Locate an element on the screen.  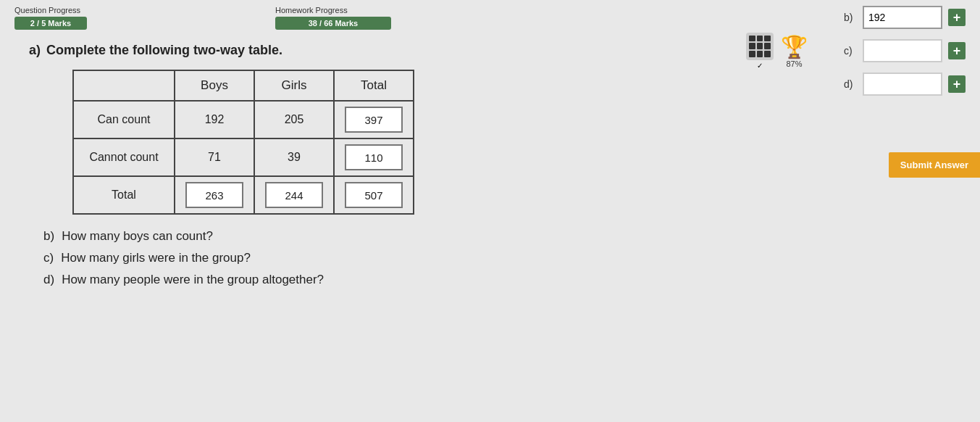
trophy-area: 🏆 87% is located at coordinates (794, 51).